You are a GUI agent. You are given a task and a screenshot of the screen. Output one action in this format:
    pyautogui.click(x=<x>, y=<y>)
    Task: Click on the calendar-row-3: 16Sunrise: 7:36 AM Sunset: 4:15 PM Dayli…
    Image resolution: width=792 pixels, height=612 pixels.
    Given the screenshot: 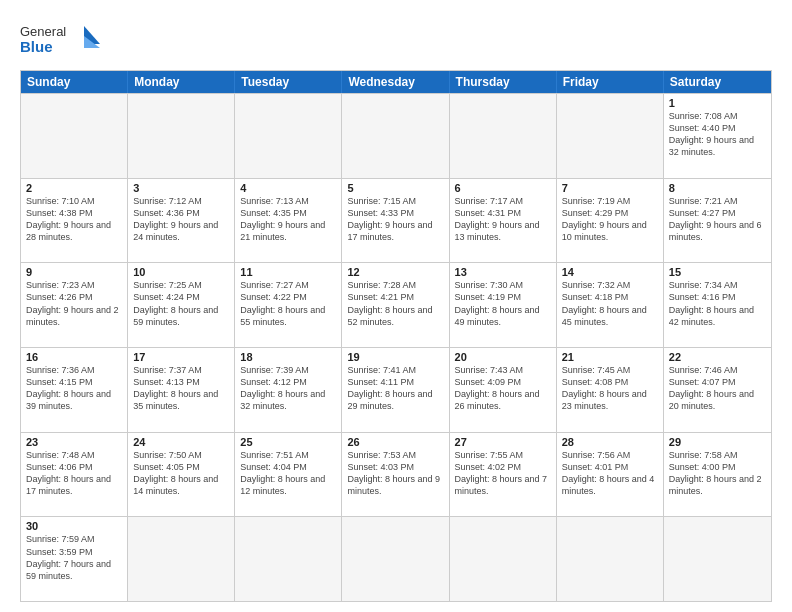 What is the action you would take?
    pyautogui.click(x=396, y=390)
    